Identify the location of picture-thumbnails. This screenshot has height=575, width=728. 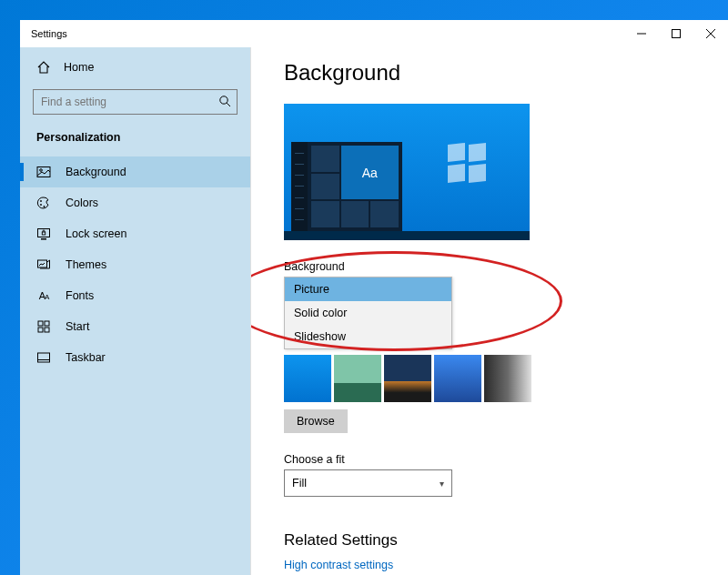
(490, 378).